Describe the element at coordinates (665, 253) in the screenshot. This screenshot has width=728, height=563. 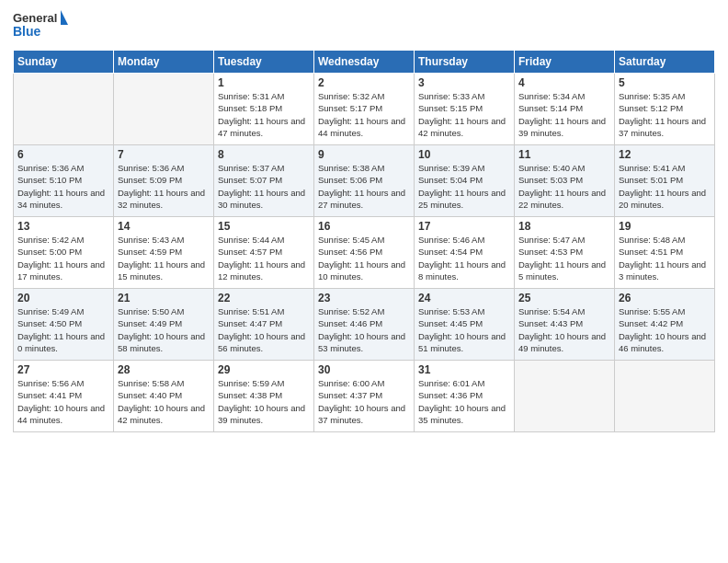
I see `calendar-cell: 19Sunrise: 5:48 AM Sunset: 4:51 PM Dayli…` at that location.